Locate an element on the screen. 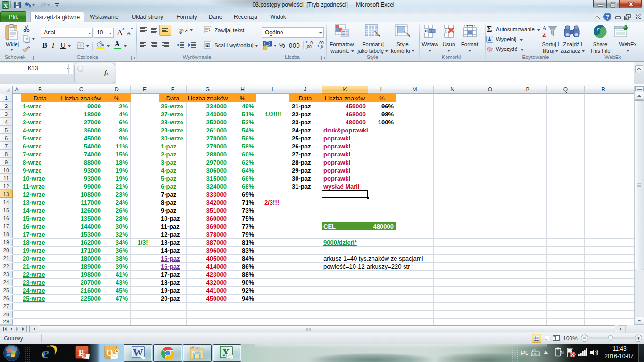 Image resolution: width=644 pixels, height=362 pixels. svg-text: a is located at coordinates (207, 45).